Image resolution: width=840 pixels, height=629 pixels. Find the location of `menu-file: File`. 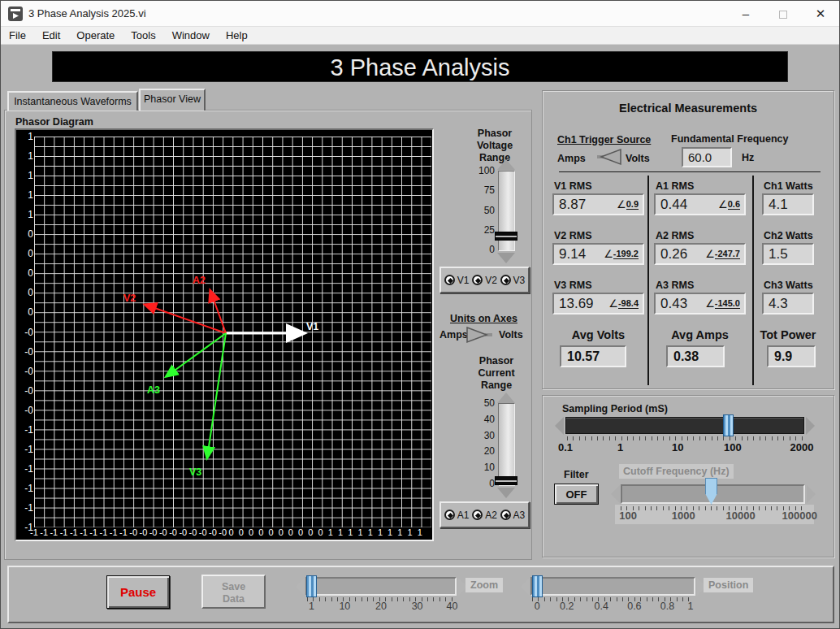

menu-file: File is located at coordinates (18, 36).